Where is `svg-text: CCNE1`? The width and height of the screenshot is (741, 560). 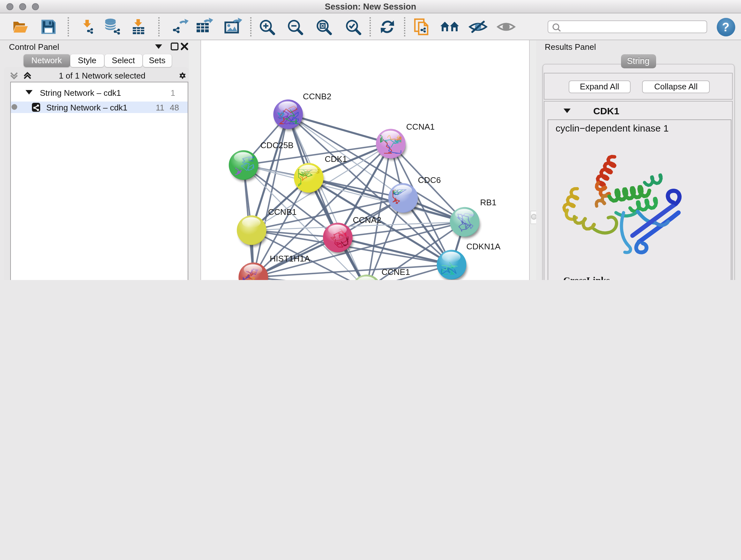
svg-text: CCNE1 is located at coordinates (395, 271).